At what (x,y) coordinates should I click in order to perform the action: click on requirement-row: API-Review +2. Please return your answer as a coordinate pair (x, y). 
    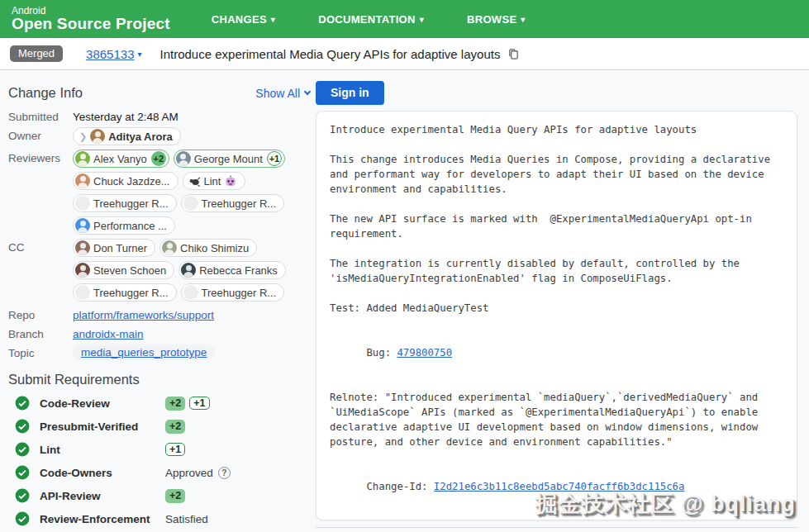
    Looking at the image, I should click on (159, 496).